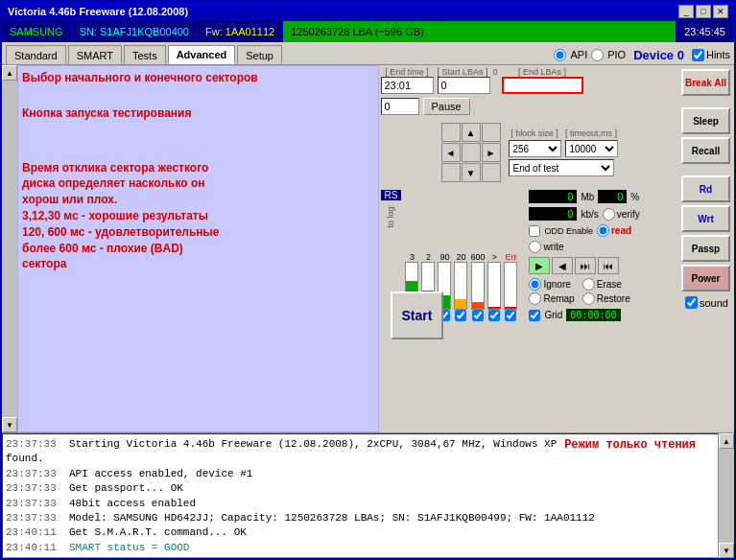 This screenshot has height=560, width=736. What do you see at coordinates (568, 231) in the screenshot?
I see `odd-enable-label: ODD Enable` at bounding box center [568, 231].